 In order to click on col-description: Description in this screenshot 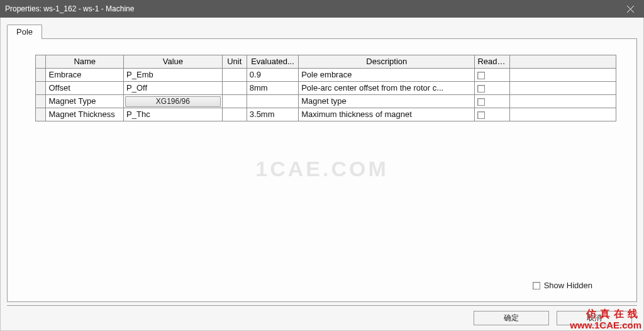, I will do `click(387, 62)`.